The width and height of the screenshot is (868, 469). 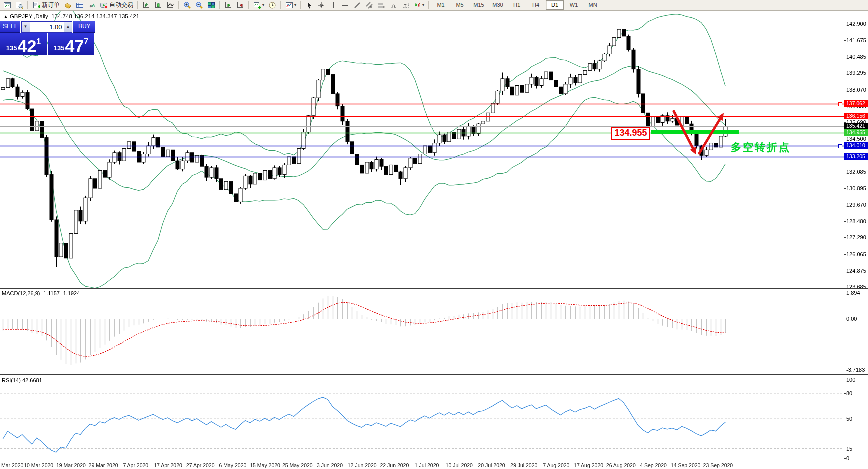 I want to click on rsi-tick-label: 100, so click(x=851, y=380).